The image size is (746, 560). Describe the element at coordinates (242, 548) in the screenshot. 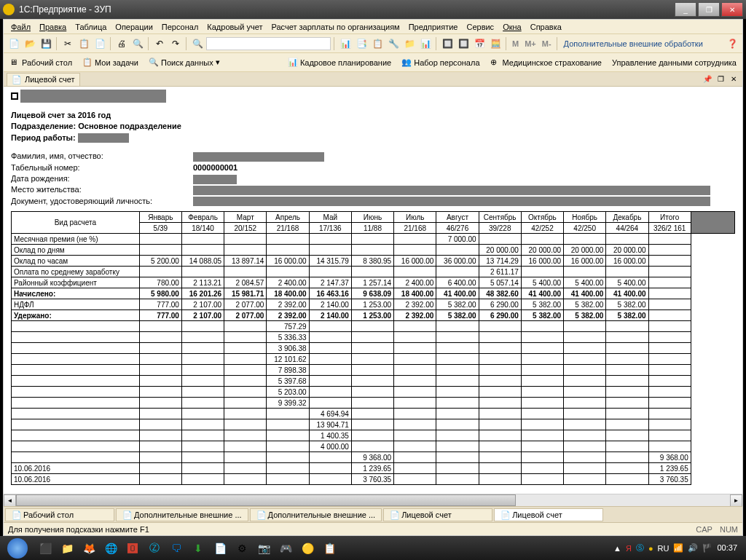

I see `taskbar-app-10: ⚙` at that location.